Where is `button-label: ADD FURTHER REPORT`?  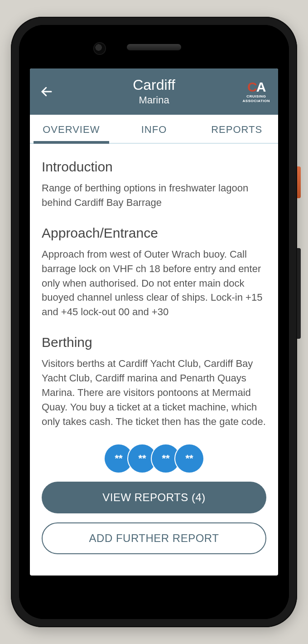
button-label: ADD FURTHER REPORT is located at coordinates (154, 538).